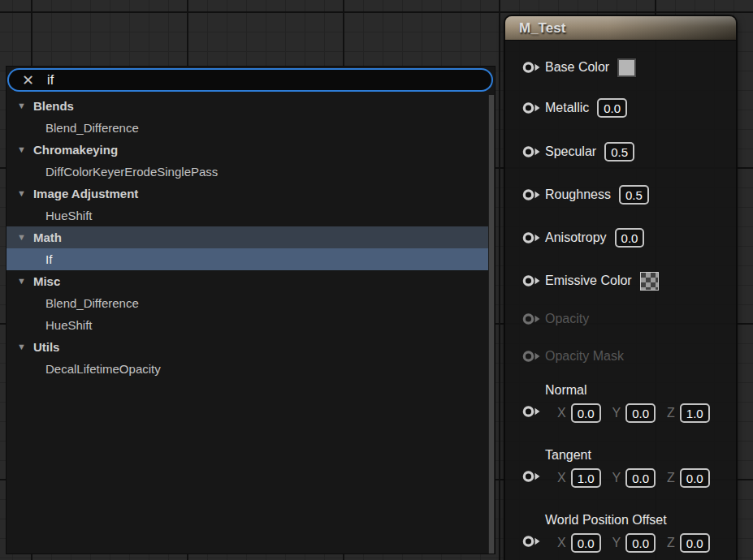  What do you see at coordinates (132, 172) in the screenshot?
I see `item-label: DiffColorKeyerErodeSinglePass` at bounding box center [132, 172].